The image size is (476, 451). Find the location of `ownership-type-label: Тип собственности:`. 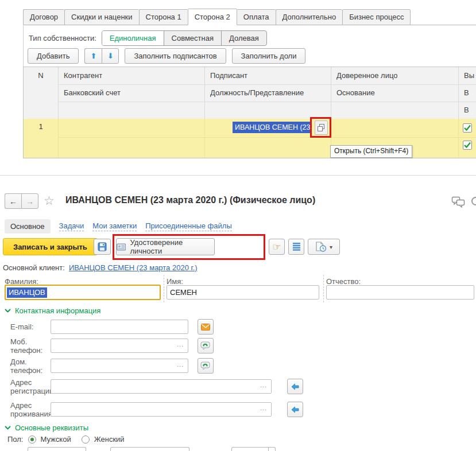

ownership-type-label: Тип собственности: is located at coordinates (63, 38).